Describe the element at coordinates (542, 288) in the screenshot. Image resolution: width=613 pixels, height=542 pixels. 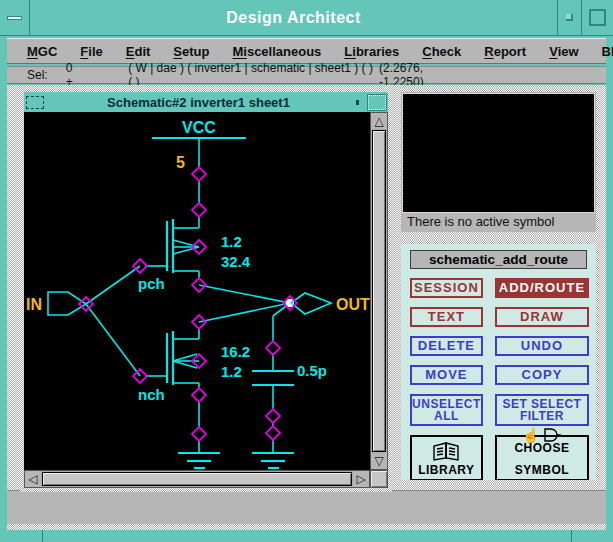
I see `add-route-button: ADD/ROUTE` at that location.